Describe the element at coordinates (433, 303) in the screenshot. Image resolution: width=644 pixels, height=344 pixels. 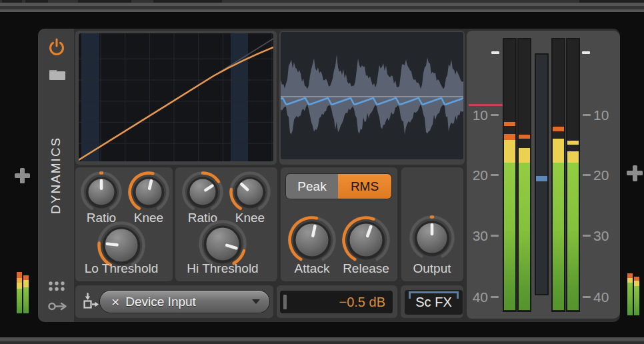
I see `scfx-button: Sc FX` at that location.